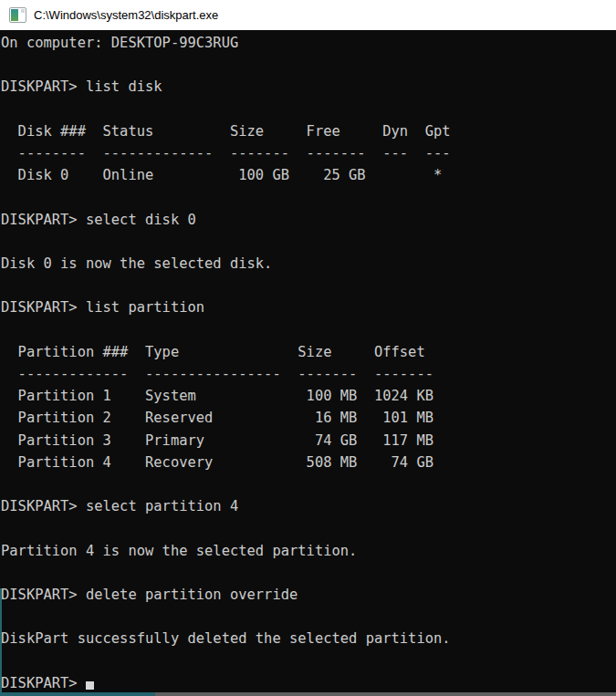 The width and height of the screenshot is (616, 696). Describe the element at coordinates (89, 686) in the screenshot. I see `text-cursor` at that location.